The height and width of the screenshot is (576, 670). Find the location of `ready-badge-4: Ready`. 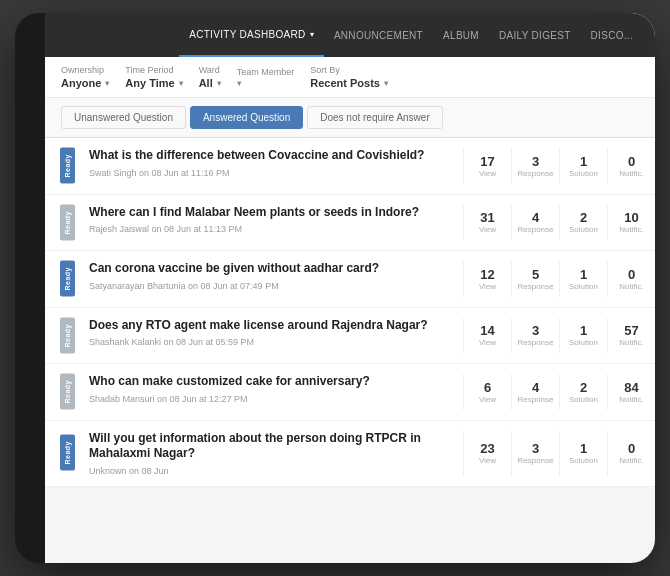

ready-badge-4: Ready is located at coordinates (67, 392).